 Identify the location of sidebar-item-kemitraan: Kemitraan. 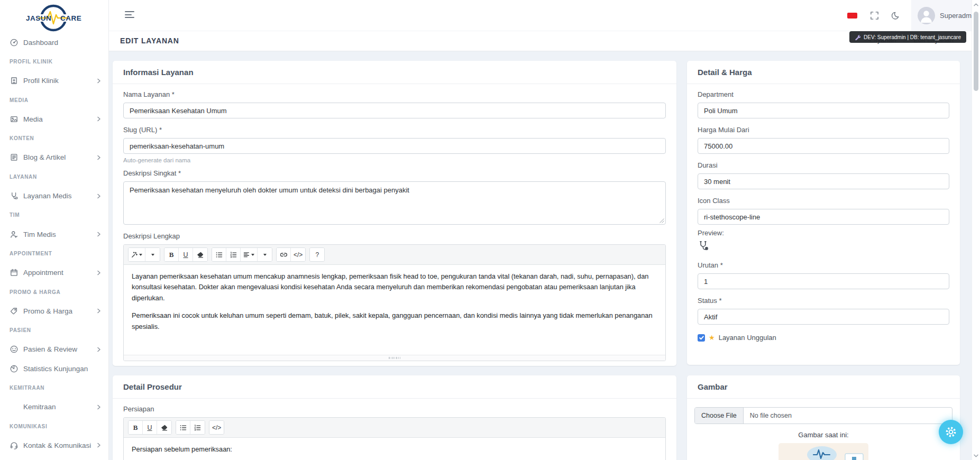
(54, 407).